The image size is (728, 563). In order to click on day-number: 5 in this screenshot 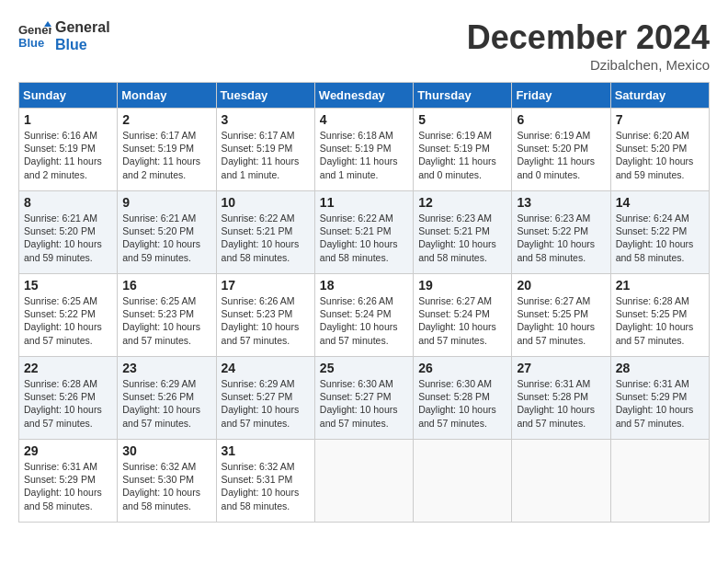, I will do `click(462, 120)`.